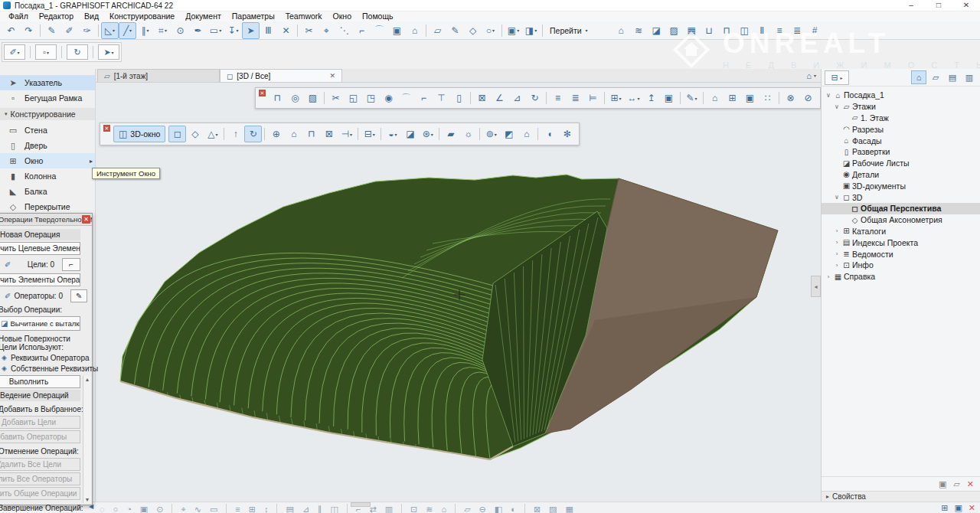  What do you see at coordinates (952, 77) in the screenshot?
I see `layout-book-icon: ▤` at bounding box center [952, 77].